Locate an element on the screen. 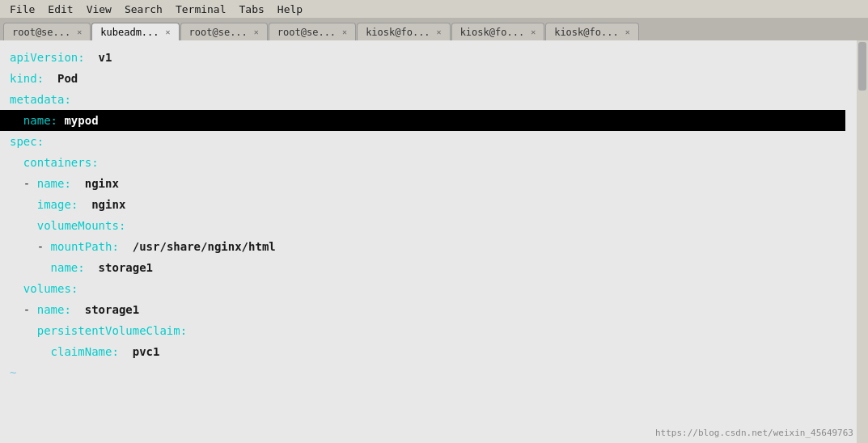 This screenshot has height=443, width=868. line-3: metadata: is located at coordinates (427, 99).